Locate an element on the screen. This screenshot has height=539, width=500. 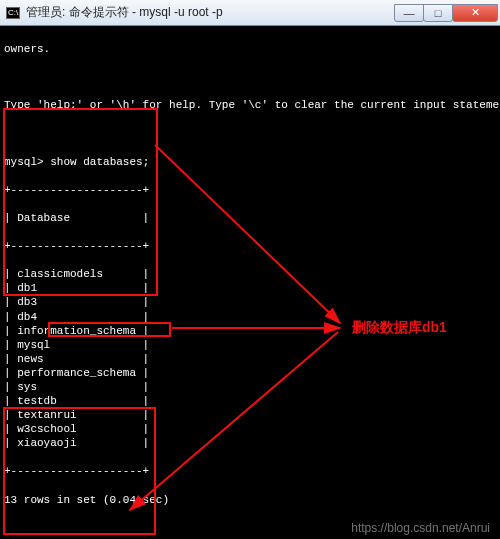
db-row: | sys | is located at coordinates (250, 387).